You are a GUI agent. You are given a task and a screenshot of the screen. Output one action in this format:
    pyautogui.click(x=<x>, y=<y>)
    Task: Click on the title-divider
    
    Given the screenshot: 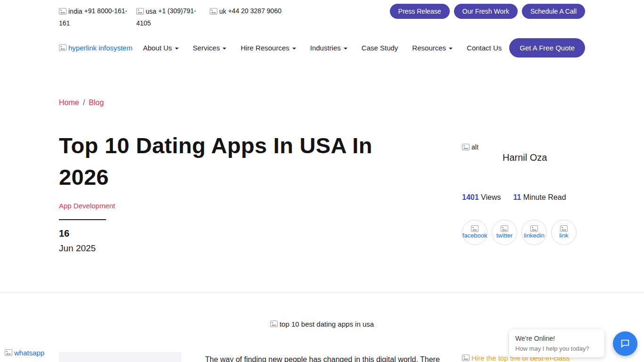 What is the action you would take?
    pyautogui.click(x=83, y=220)
    